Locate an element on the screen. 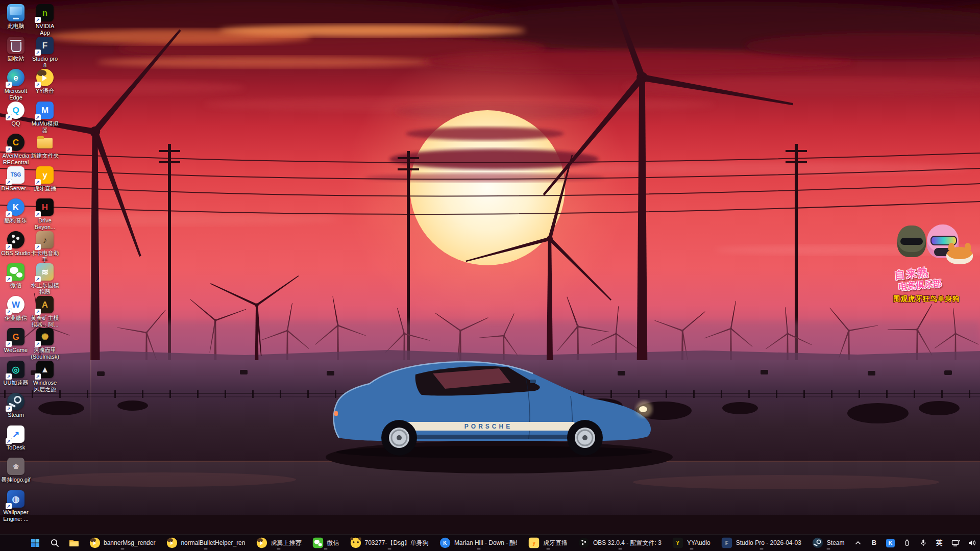 The height and width of the screenshot is (551, 980). taskbar-app-list: bannerMsg_rendernormalBulletHelper_ren虎翼… is located at coordinates (467, 543).